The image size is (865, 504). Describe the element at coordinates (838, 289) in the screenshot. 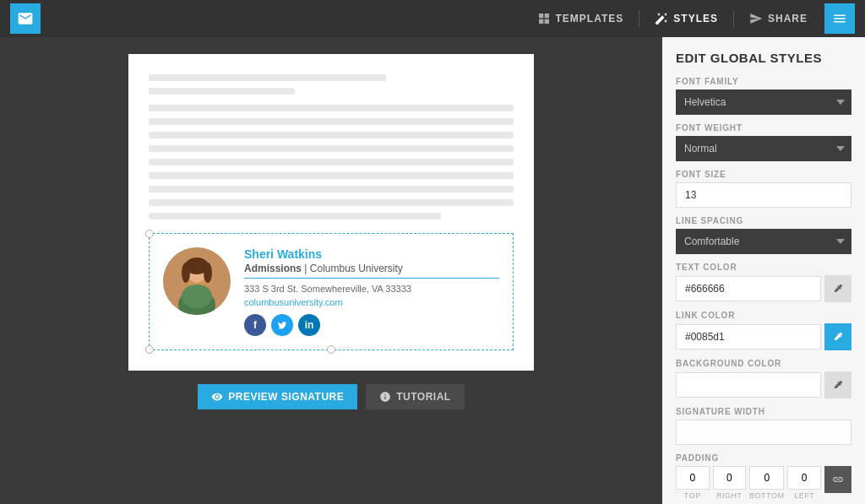

I see `color-picker-icon` at that location.